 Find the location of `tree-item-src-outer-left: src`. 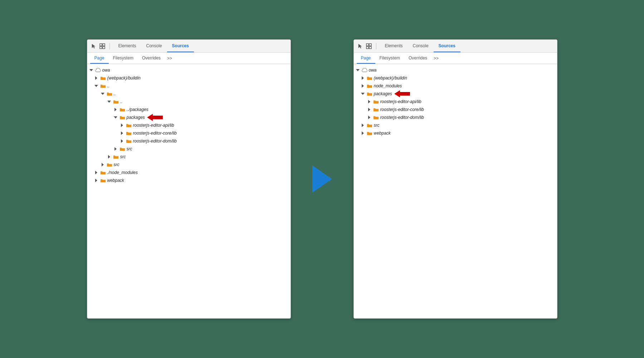

tree-item-src-outer-left: src is located at coordinates (189, 165).